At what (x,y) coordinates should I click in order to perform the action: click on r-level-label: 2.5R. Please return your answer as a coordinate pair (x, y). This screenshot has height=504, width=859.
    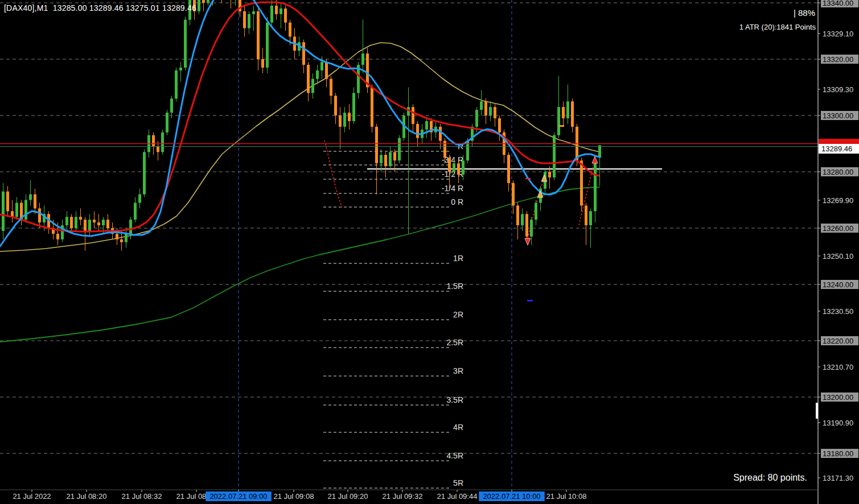
    Looking at the image, I should click on (455, 342).